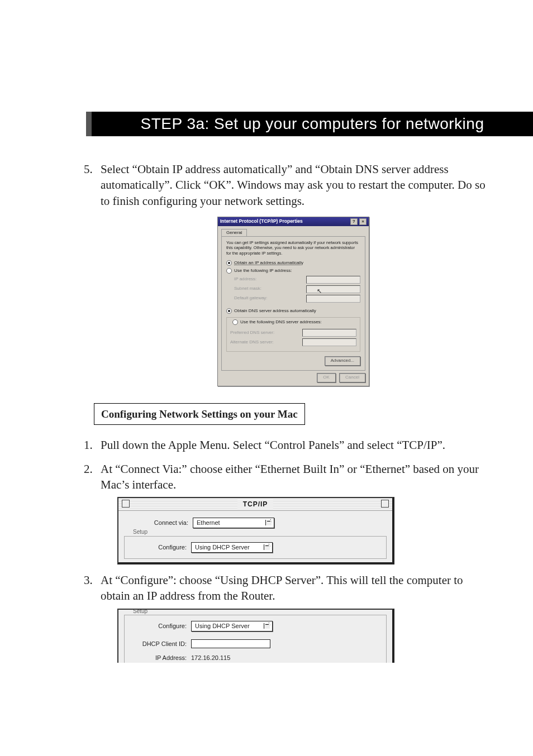  I want to click on windows-note-text: You can get IP settings assigned automat…, so click(293, 248).